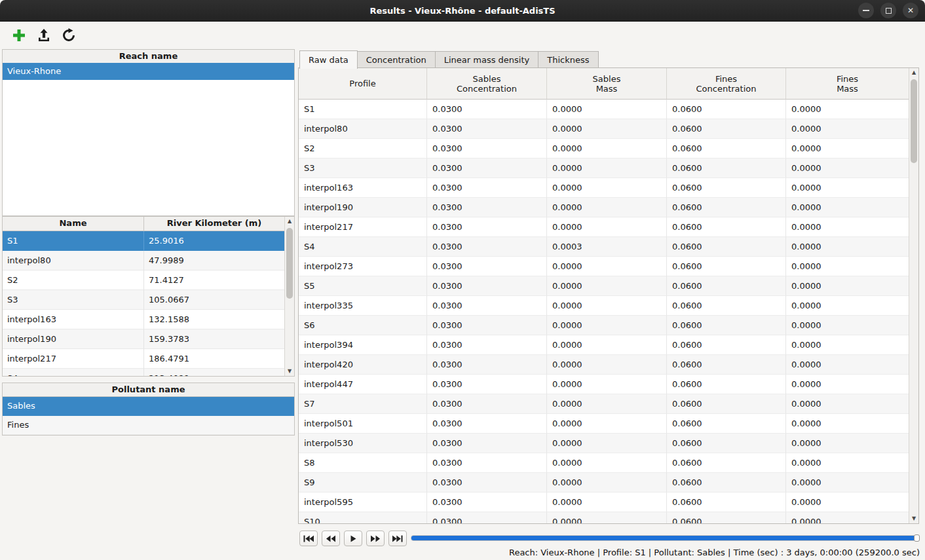 The width and height of the screenshot is (925, 560). What do you see at coordinates (73, 280) in the screenshot?
I see `profile-cell: S2` at bounding box center [73, 280].